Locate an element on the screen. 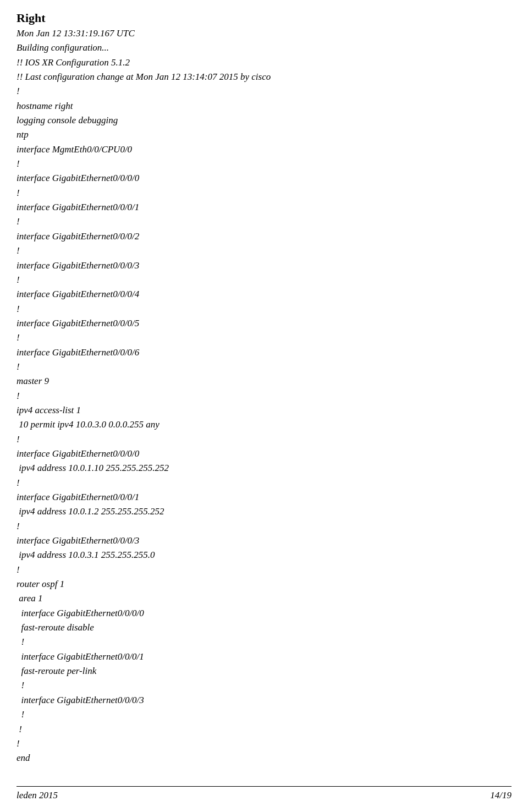 The height and width of the screenshot is (812, 528). config-line: Building configuration... is located at coordinates (264, 48).